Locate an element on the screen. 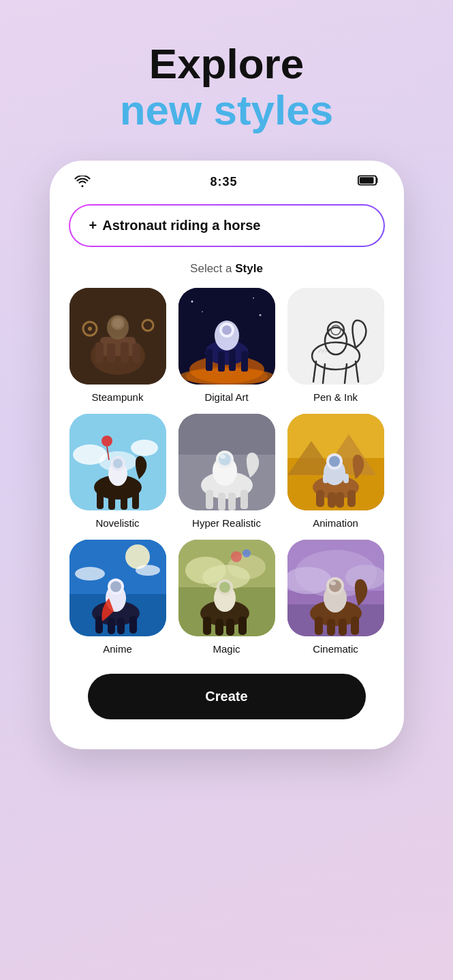 This screenshot has width=453, height=980. style-img-magic is located at coordinates (227, 588).